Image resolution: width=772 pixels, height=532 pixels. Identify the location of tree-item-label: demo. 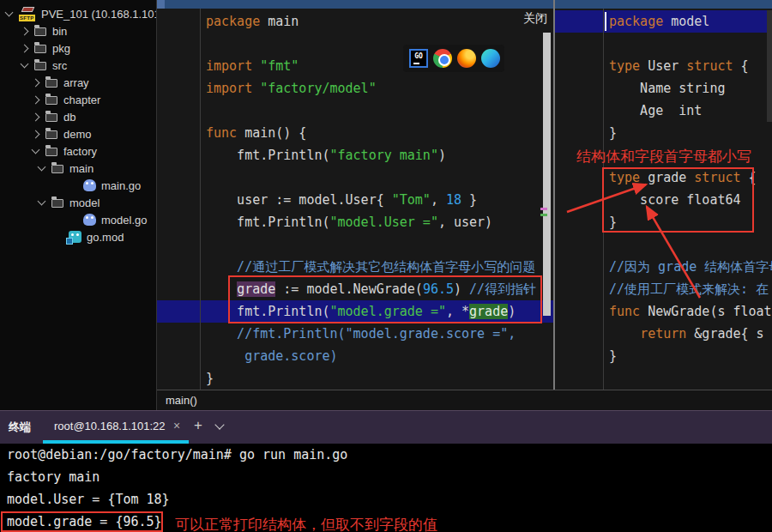
(77, 134).